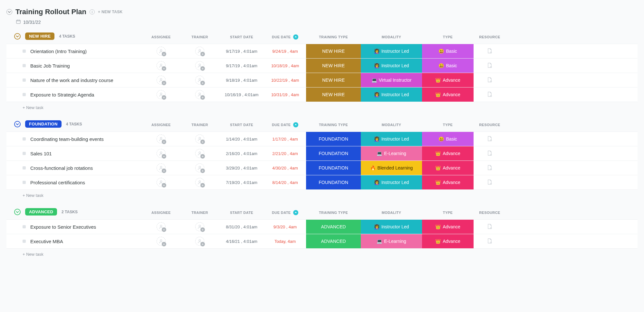  Describe the element at coordinates (285, 154) in the screenshot. I see `due-date: 2/21/20 , 4am` at that location.